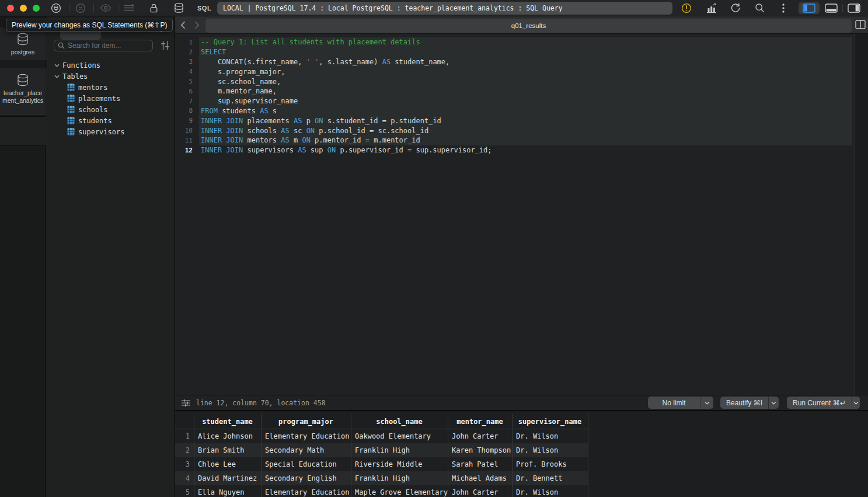 This screenshot has height=497, width=868. I want to click on cell-mentor_name: Karen Thompson, so click(480, 450).